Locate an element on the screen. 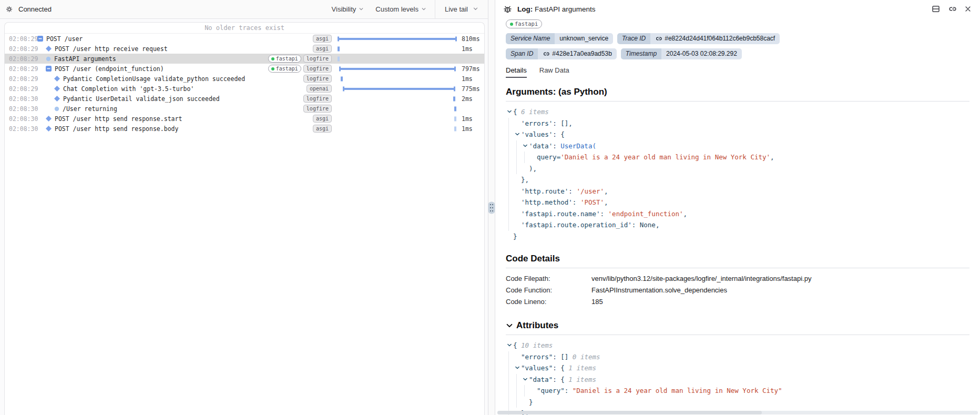 This screenshot has width=980, height=415. trace-row: 02:08:29Pydantic CompletionUsage validat… is located at coordinates (244, 79).